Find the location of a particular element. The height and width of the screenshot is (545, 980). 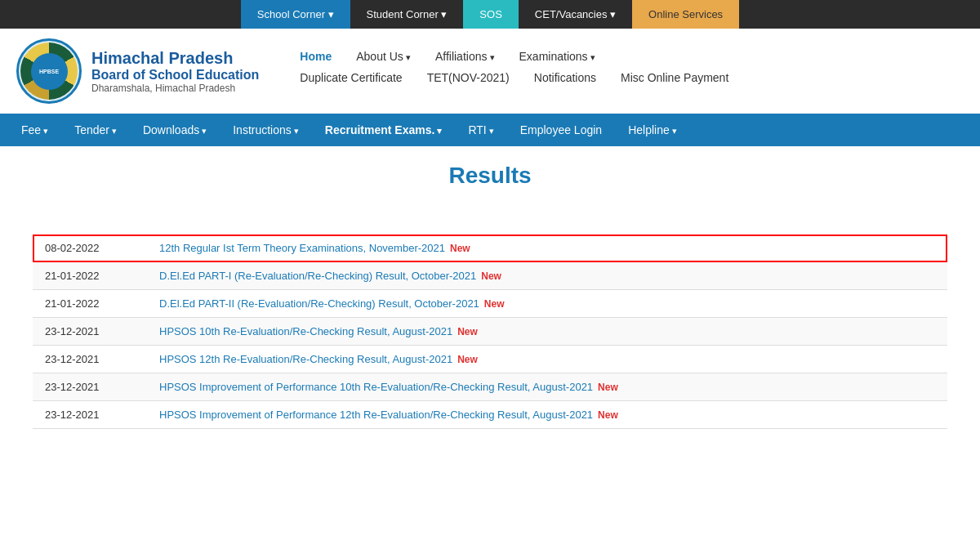

logo-area: HPBSE Himachal Pradesh Board of School E… is located at coordinates (137, 71).